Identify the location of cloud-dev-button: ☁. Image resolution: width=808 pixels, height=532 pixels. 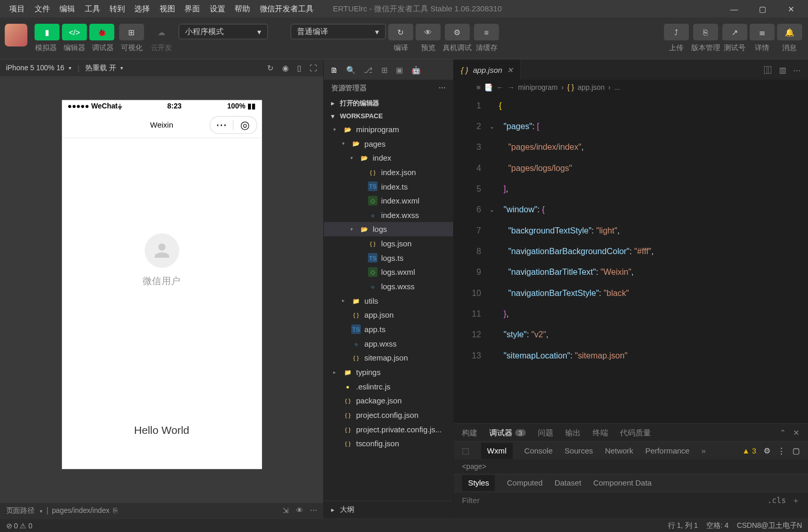
(161, 32).